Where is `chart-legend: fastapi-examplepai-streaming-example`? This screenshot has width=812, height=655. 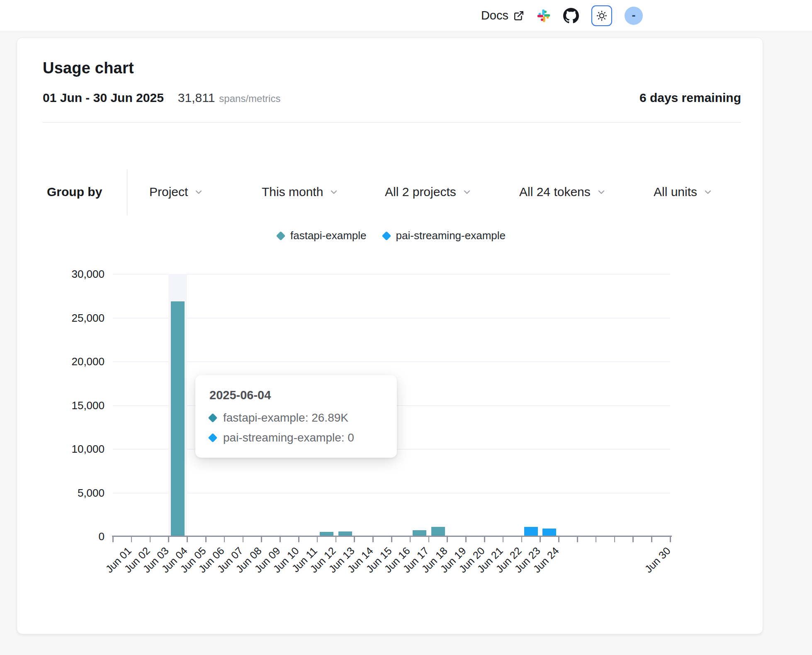 chart-legend: fastapi-examplepai-streaming-example is located at coordinates (391, 235).